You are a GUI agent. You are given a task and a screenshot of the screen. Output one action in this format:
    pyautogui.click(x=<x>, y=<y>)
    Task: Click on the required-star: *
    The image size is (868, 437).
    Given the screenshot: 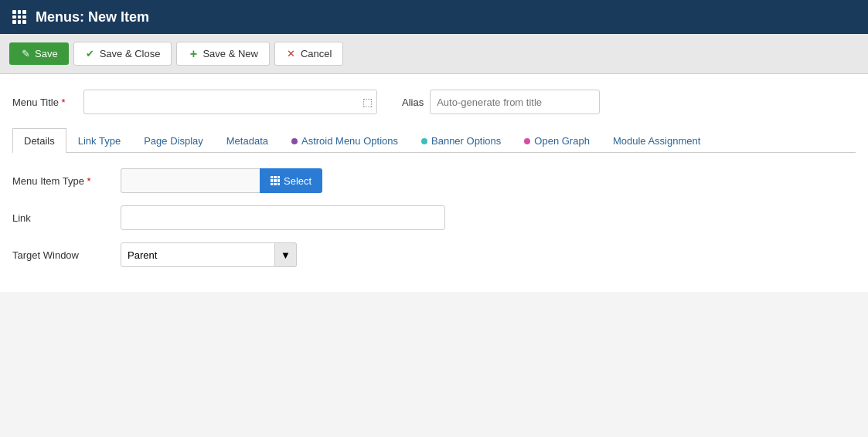 What is the action you would take?
    pyautogui.click(x=90, y=181)
    